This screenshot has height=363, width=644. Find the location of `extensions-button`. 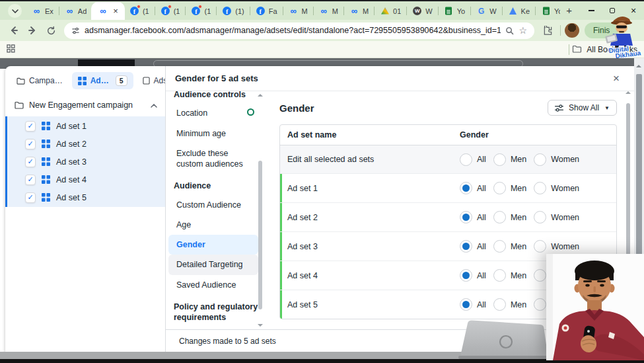

extensions-button is located at coordinates (548, 30).